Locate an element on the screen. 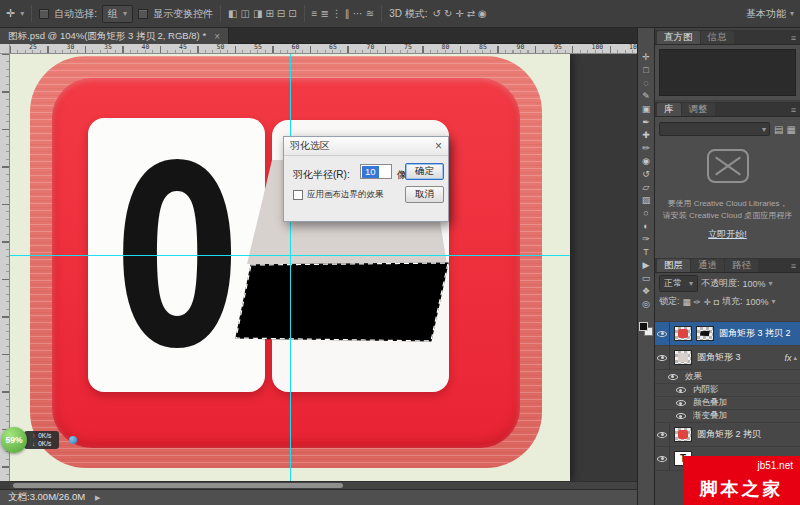 This screenshot has height=505, width=800. crop-tool: ▣ is located at coordinates (646, 110).